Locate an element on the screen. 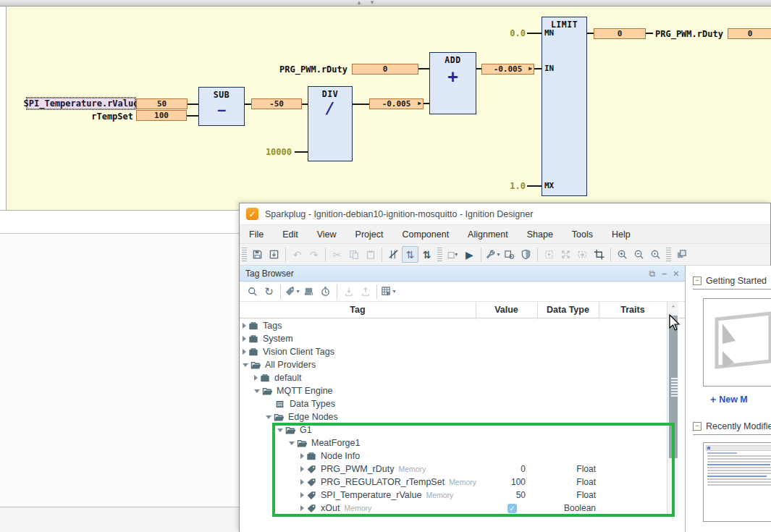 The image size is (771, 532). menu-view: View is located at coordinates (327, 235).